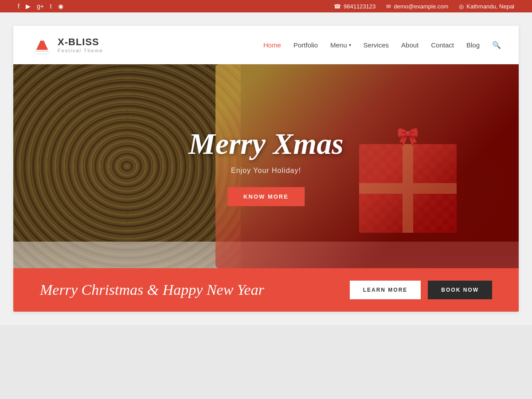 The image size is (532, 399). Describe the element at coordinates (340, 45) in the screenshot. I see `nav-menu: Menu ▾` at that location.